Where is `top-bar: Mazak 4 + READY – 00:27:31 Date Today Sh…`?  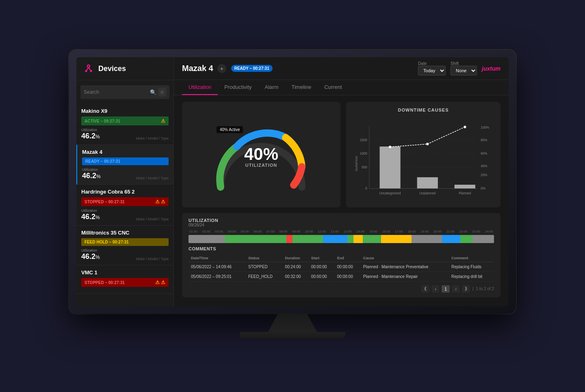
top-bar: Mazak 4 + READY – 00:27:31 Date Today Sh… is located at coordinates (341, 69).